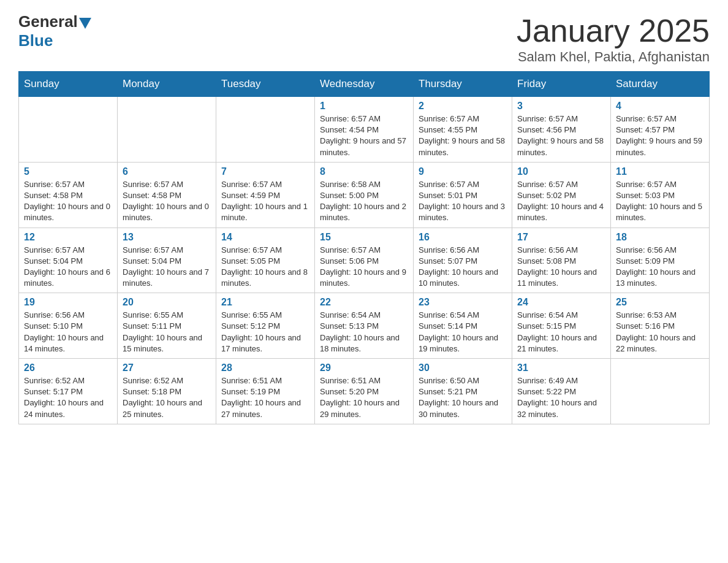 The image size is (728, 563). I want to click on day-info: Sunrise: 6:54 AM Sunset: 5:15 PM Dayligh…, so click(561, 332).